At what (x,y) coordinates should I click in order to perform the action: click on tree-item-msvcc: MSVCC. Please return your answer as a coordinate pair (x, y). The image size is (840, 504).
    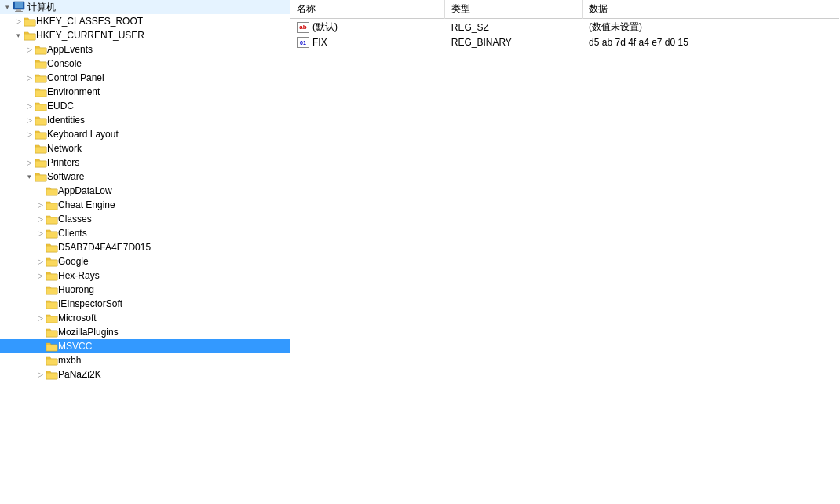
    Looking at the image, I should click on (144, 346).